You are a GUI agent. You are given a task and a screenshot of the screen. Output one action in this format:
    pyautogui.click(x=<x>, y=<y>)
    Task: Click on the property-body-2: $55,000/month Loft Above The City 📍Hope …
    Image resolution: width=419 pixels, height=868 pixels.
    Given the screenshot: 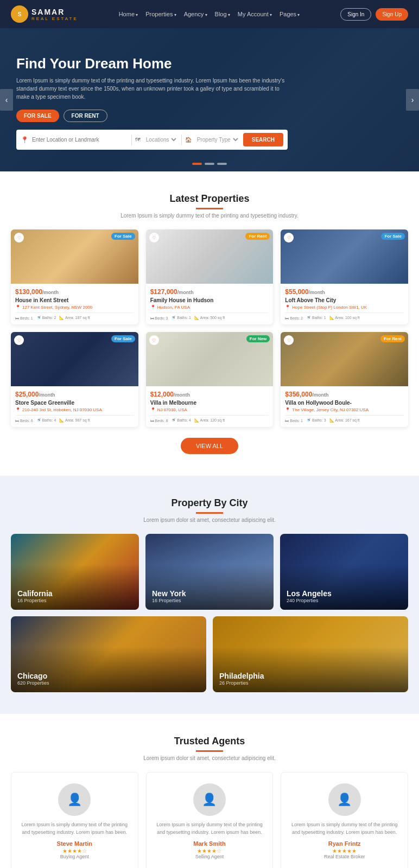 What is the action you would take?
    pyautogui.click(x=344, y=304)
    